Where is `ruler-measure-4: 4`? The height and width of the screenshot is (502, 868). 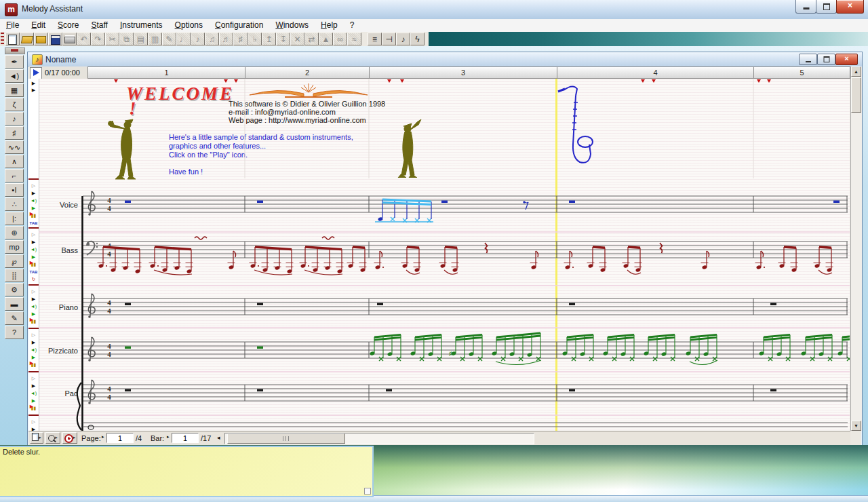
ruler-measure-4: 4 is located at coordinates (656, 73).